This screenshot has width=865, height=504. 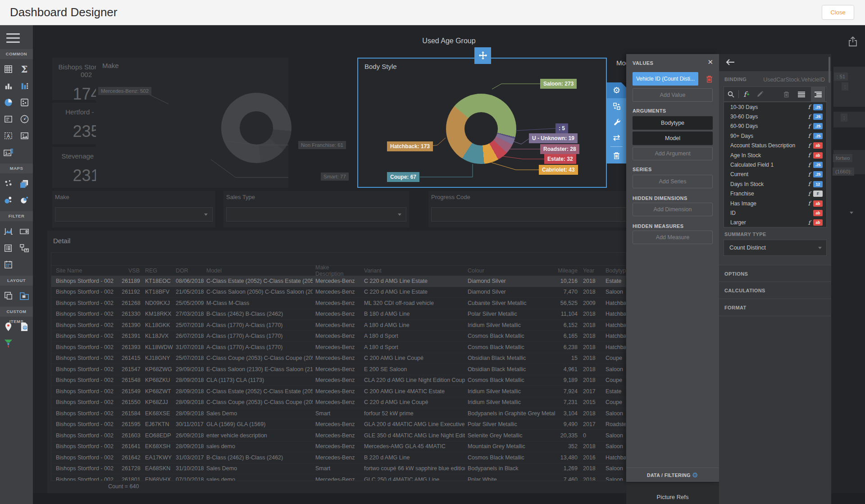 I want to click on add-argument-button: Add Argument, so click(x=673, y=154).